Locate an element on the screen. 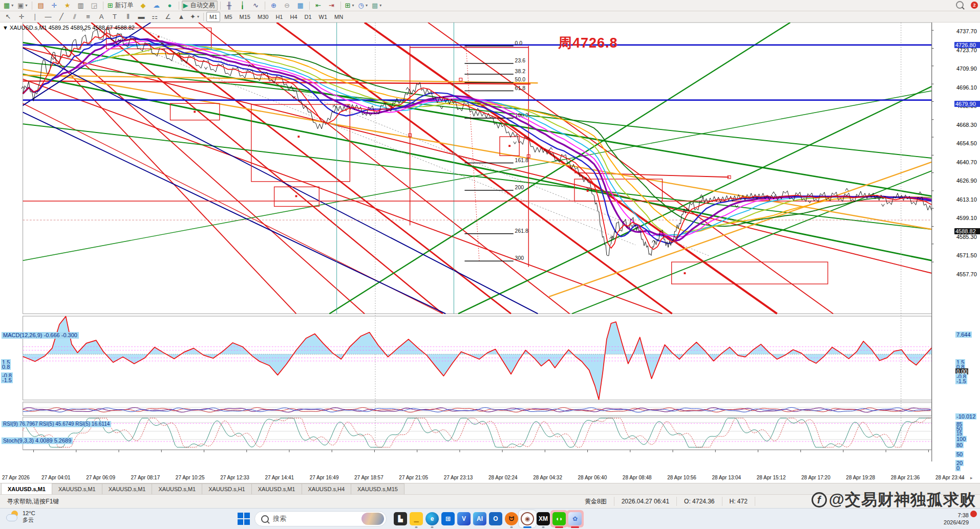 The image size is (980, 529). office-app-icon: O is located at coordinates (496, 519).